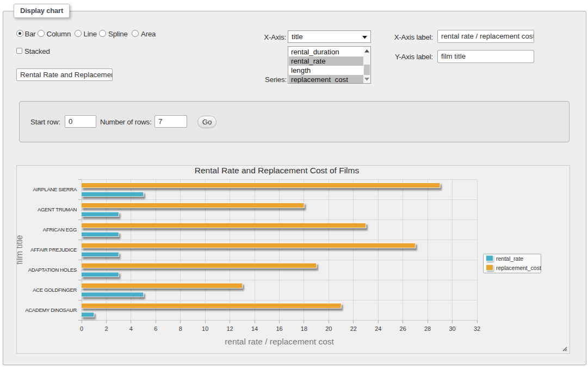  I want to click on svg-text: 28, so click(428, 329).